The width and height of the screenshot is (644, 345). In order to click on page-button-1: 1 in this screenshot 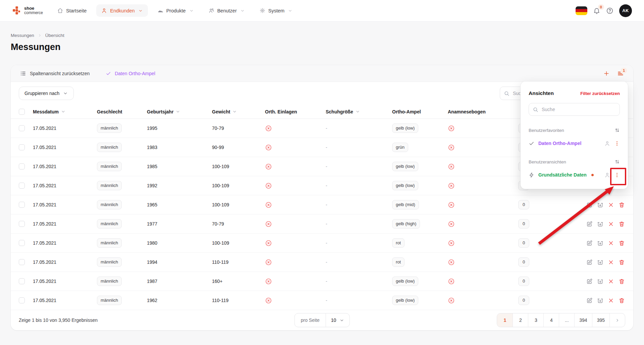, I will do `click(505, 320)`.